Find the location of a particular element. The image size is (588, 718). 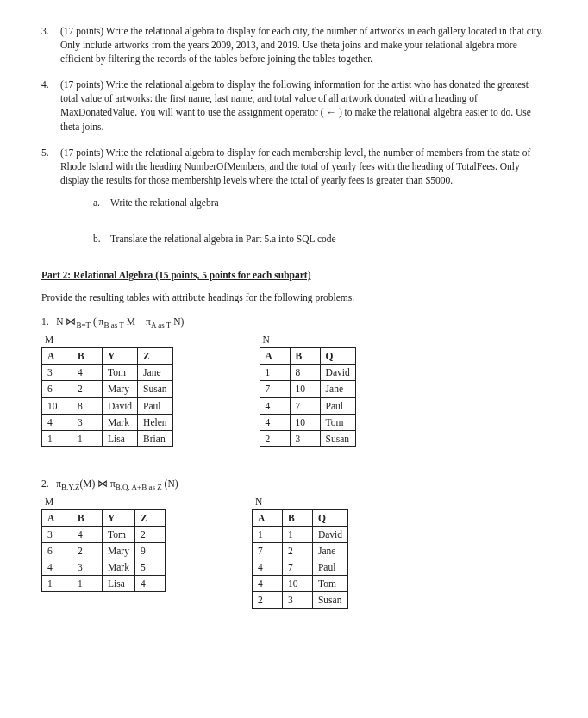

table-row: 43Mark5 is located at coordinates (103, 567).